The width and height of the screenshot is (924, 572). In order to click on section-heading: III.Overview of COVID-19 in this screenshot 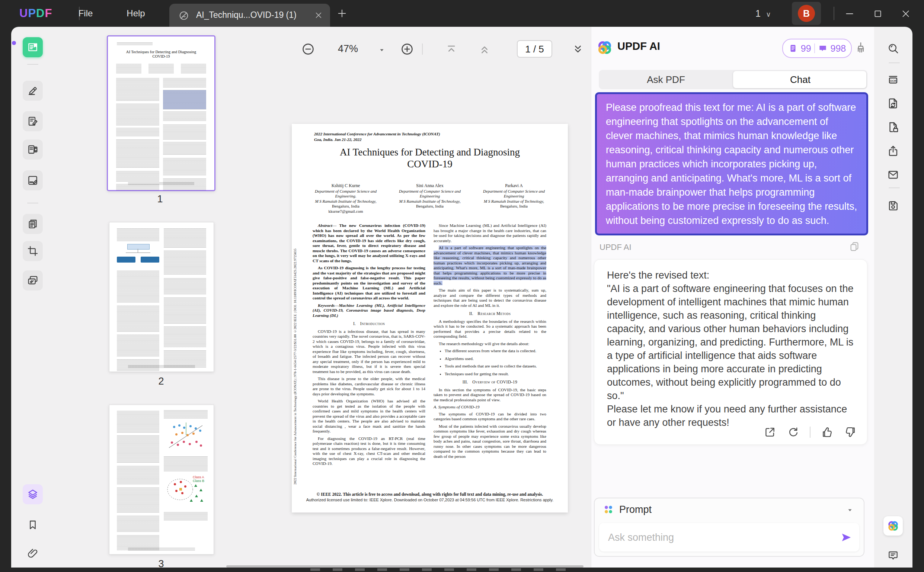, I will do `click(490, 382)`.